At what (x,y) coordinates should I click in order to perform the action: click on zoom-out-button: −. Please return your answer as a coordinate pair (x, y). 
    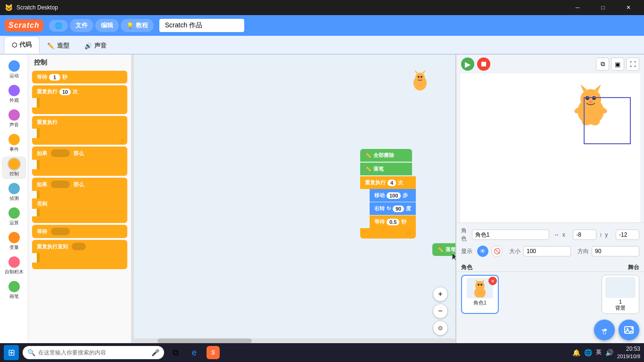
    Looking at the image, I should click on (440, 311).